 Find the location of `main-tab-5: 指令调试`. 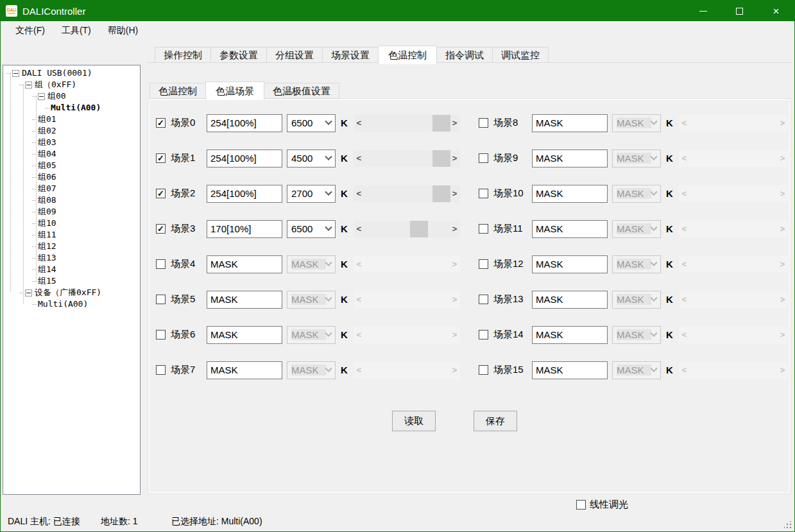

main-tab-5: 指令调试 is located at coordinates (465, 55).